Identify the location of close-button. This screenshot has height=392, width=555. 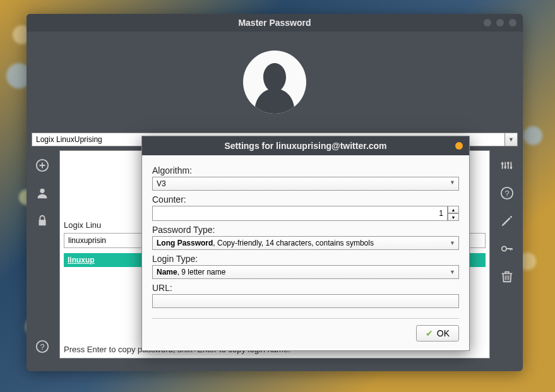
(513, 23).